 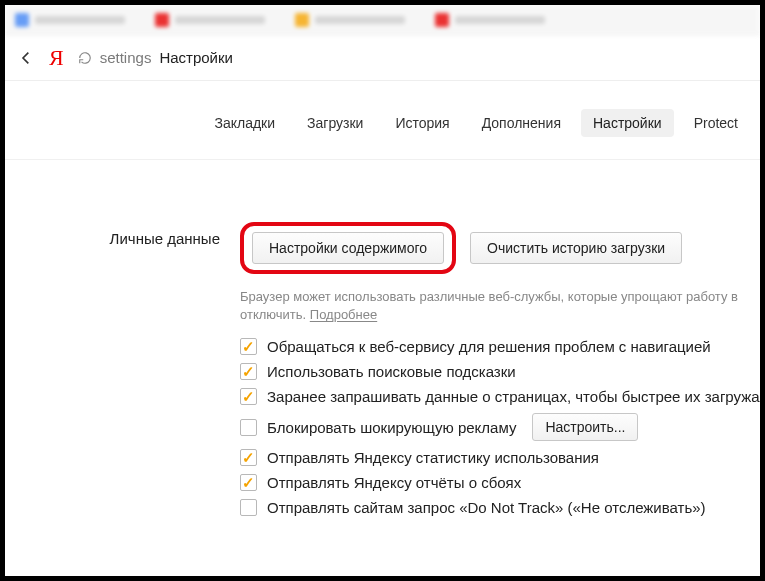 What do you see at coordinates (585, 427) in the screenshot?
I see `configure-button: Настроить...` at bounding box center [585, 427].